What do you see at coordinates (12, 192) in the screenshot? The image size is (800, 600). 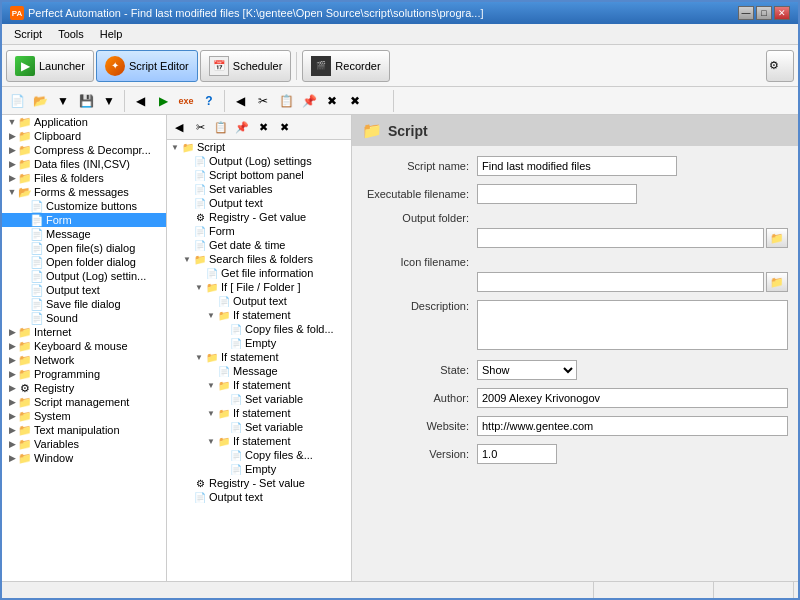 I see `expand-forms: ▼` at bounding box center [12, 192].